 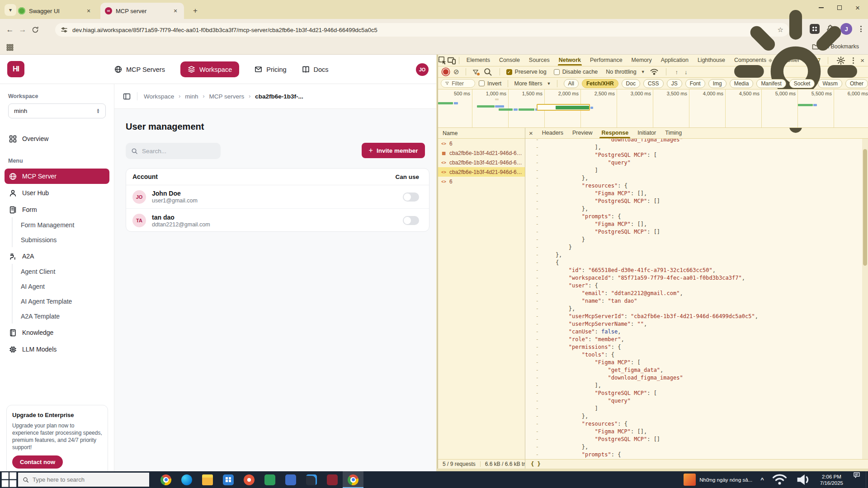 I want to click on network-search-icon, so click(x=488, y=72).